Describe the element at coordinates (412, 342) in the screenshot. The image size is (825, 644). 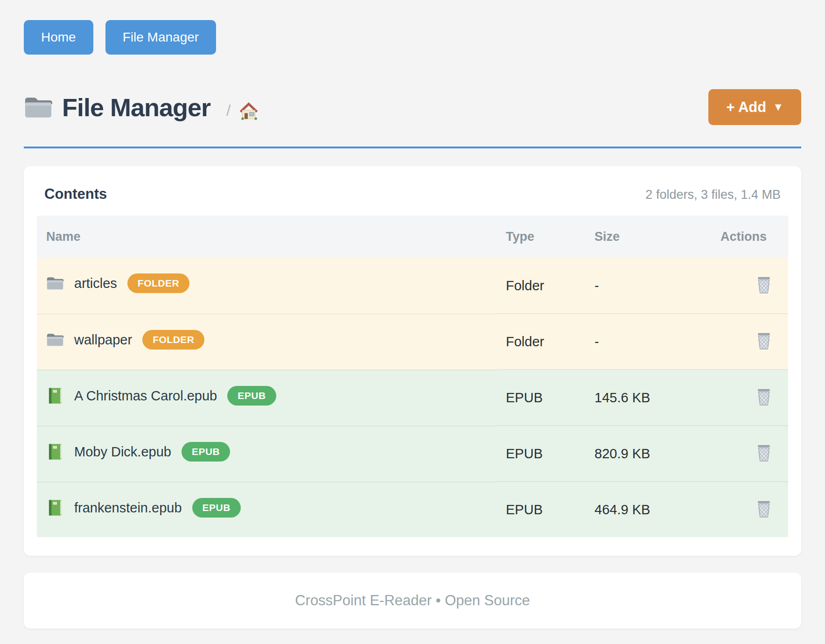
I see `table-row: wallpaper FOLDER Folder -` at that location.